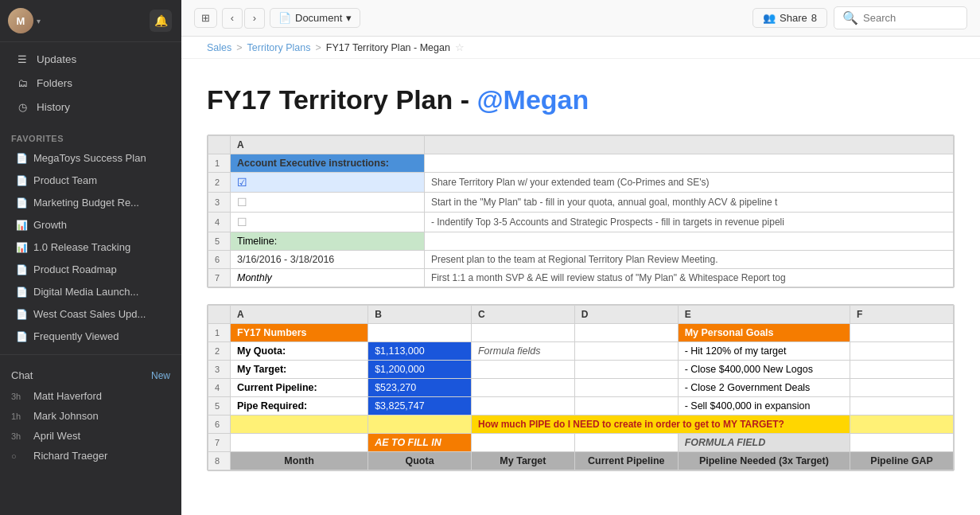 The width and height of the screenshot is (980, 515). Describe the element at coordinates (328, 183) in the screenshot. I see `cell-checkbox-checked: ☑` at that location.